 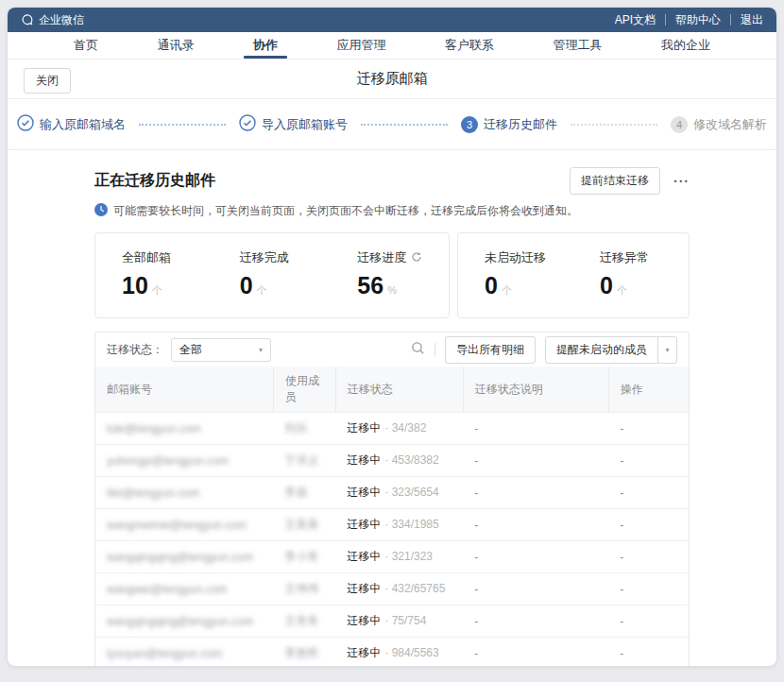 What do you see at coordinates (392, 493) in the screenshot?
I see `table-row: lilei@tengyun.com 李磊 迁移中· 323/5654 - -` at bounding box center [392, 493].